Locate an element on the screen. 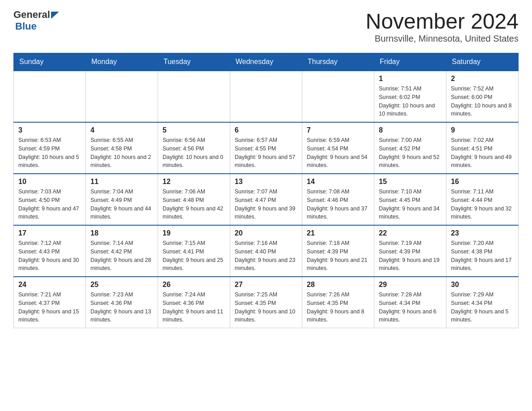 The height and width of the screenshot is (411, 532). page-header: General Blue November 2024 Burnsville, M… is located at coordinates (266, 26).